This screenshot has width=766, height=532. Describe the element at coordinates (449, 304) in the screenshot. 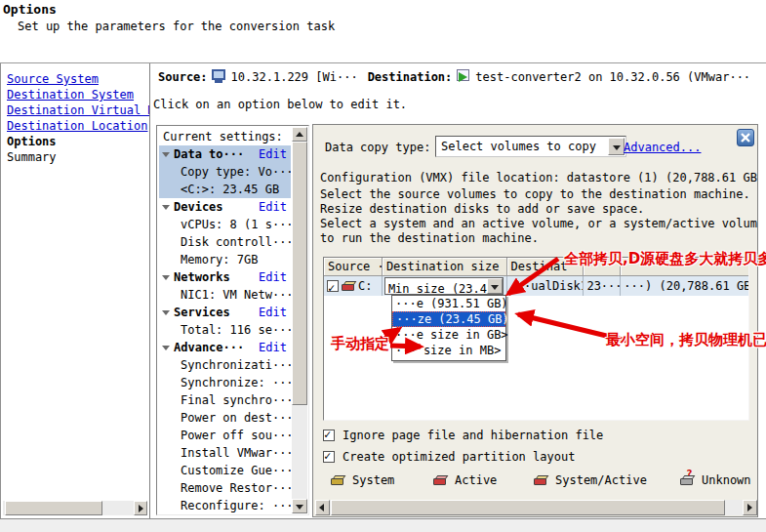

I see `dropdown-option-maintain-size: ···e (931.51 GB)` at that location.